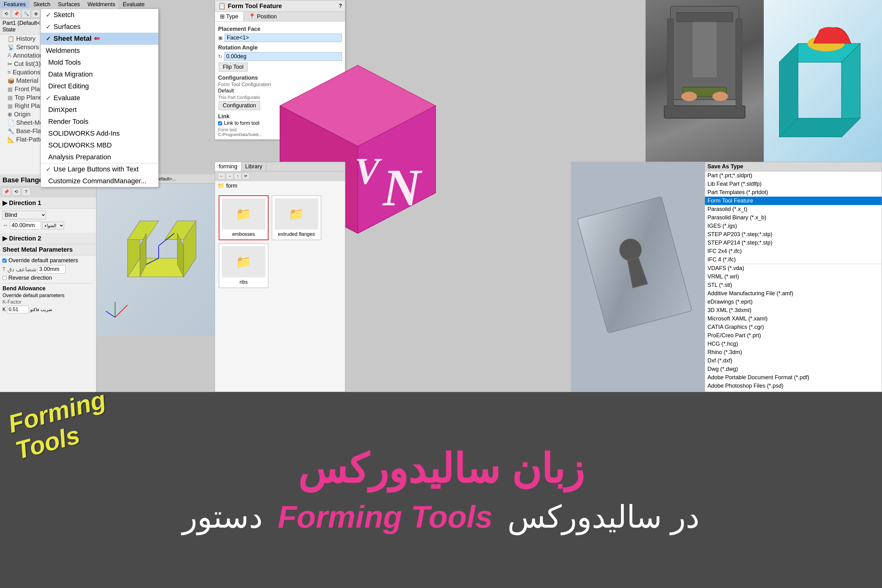 The image size is (882, 588). I want to click on file-item-5: Parasolid Binary (*.x_b), so click(794, 218).